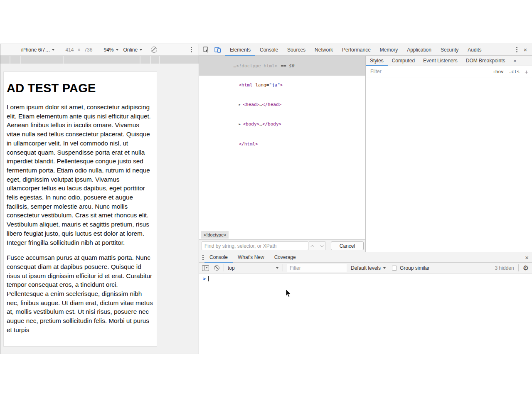 Image resolution: width=532 pixels, height=399 pixels. What do you see at coordinates (449, 61) in the screenshot?
I see `styles-sidebar-tabbar: Styles Computed Event Listeners DOM Brea…` at bounding box center [449, 61].